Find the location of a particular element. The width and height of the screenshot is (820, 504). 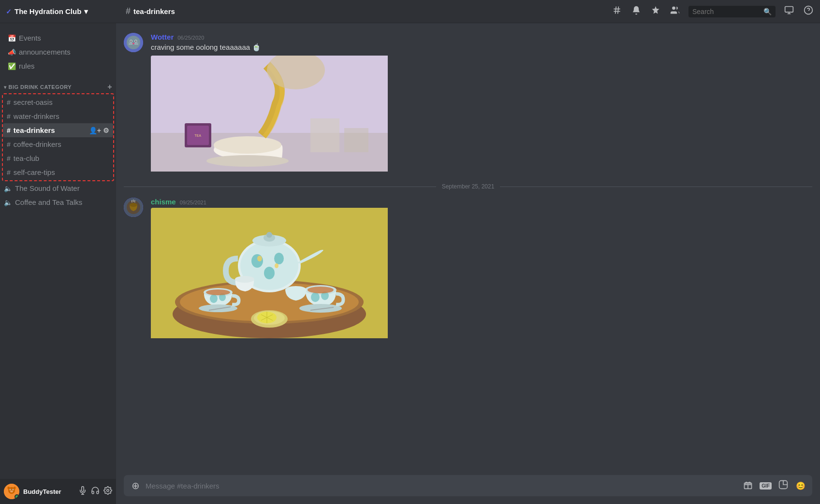

sidebar-item-rules: ✅ rules is located at coordinates (58, 66).